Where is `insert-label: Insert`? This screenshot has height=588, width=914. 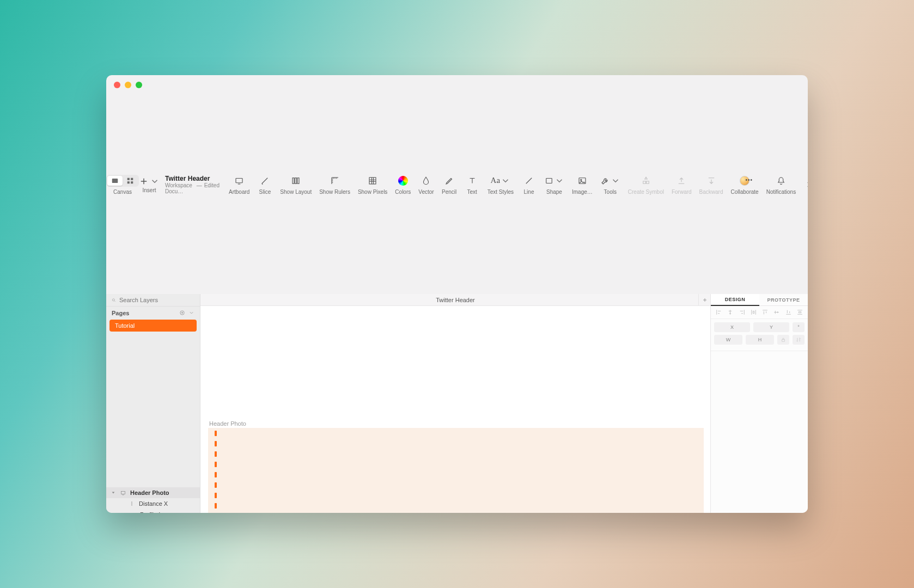 insert-label: Insert is located at coordinates (149, 191).